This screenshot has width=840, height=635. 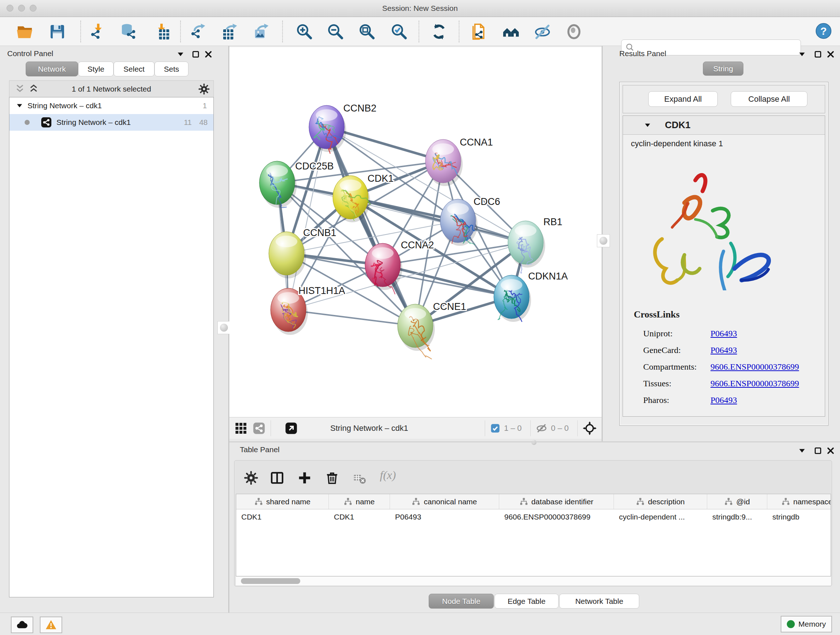 What do you see at coordinates (534, 442) in the screenshot?
I see `horizontal-splitter-handle` at bounding box center [534, 442].